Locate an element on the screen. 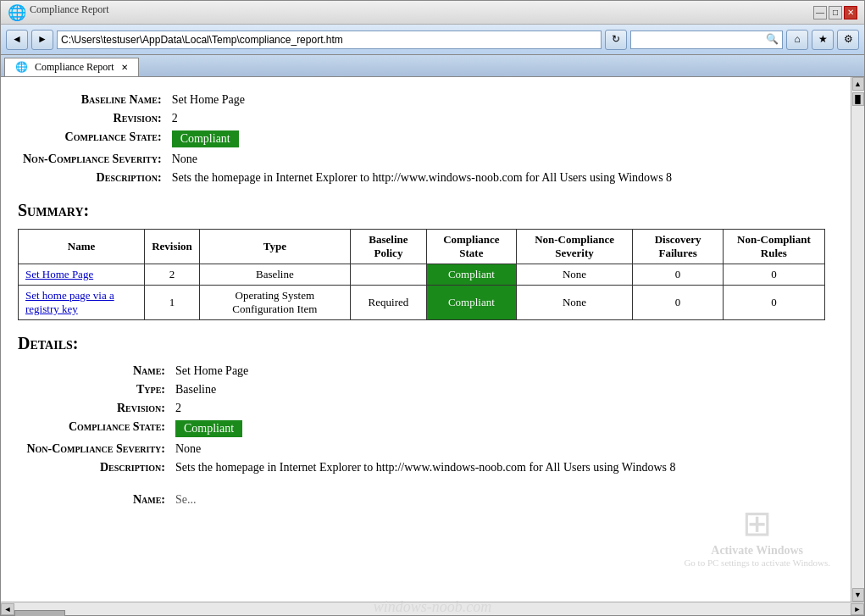 This screenshot has height=616, width=865. description-value: Sets the homepage in Internet Explorer t… is located at coordinates (496, 178).